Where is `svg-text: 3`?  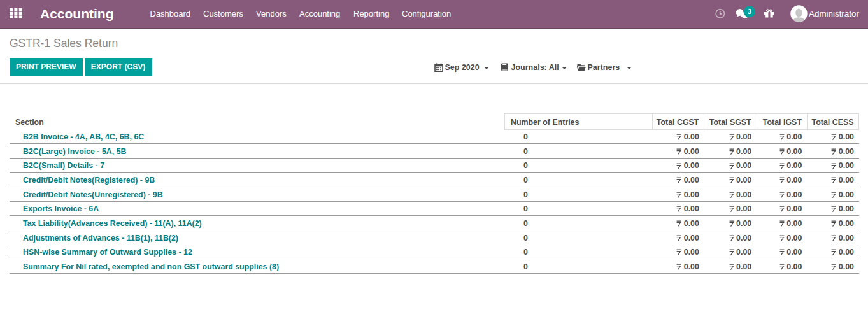
svg-text: 3 is located at coordinates (750, 11).